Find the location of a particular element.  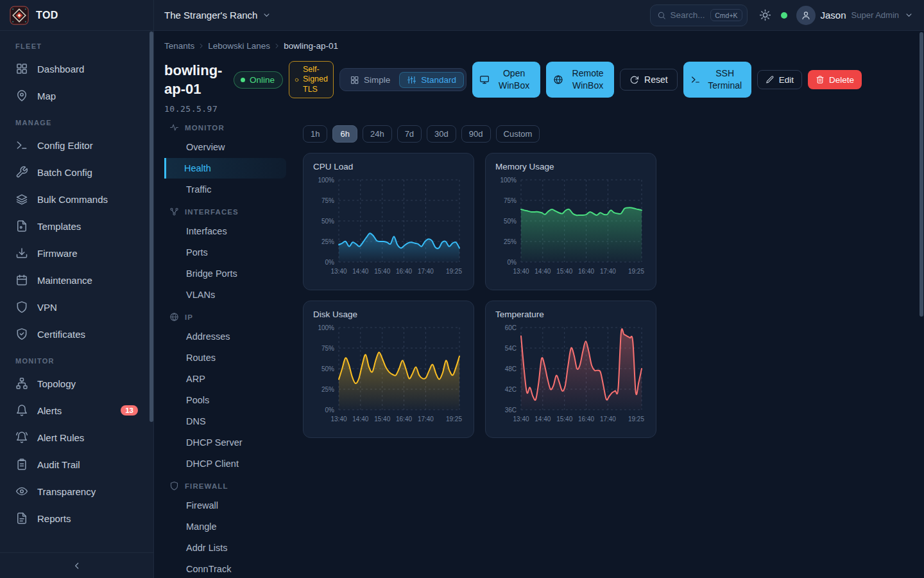

sidebar-item-label: Reports is located at coordinates (54, 519).